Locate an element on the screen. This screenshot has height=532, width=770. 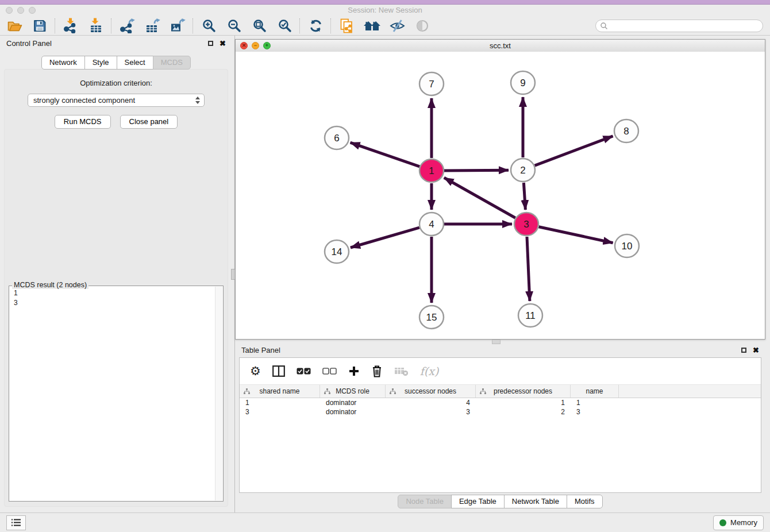
create-network-from-selection-button is located at coordinates (346, 26).